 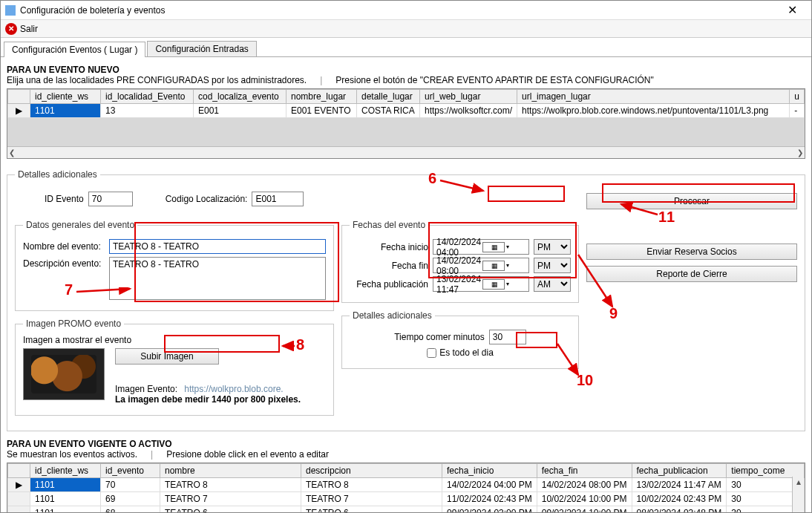 What do you see at coordinates (389, 111) in the screenshot?
I see `cell-detalle-lugar: COSTA RICA` at bounding box center [389, 111].